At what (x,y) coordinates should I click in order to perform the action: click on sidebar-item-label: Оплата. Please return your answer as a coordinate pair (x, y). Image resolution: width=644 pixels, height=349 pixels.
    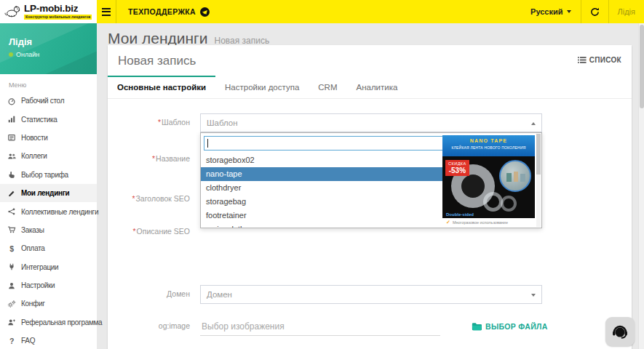
    Looking at the image, I should click on (33, 249).